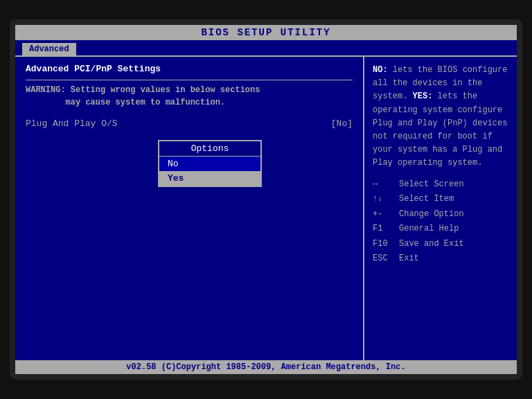 The image size is (532, 399). I want to click on footer-bar: v02.58 (C)Copyright 1985-2009, American …, so click(266, 367).